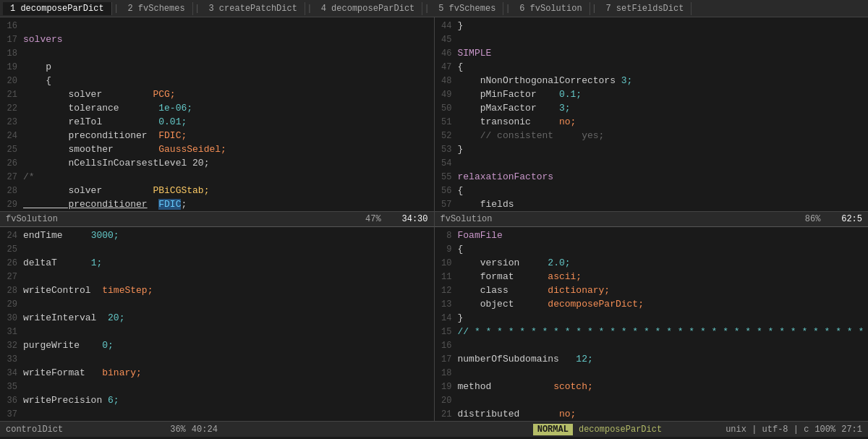  I want to click on line-10: 10 version 2.0;, so click(652, 263).